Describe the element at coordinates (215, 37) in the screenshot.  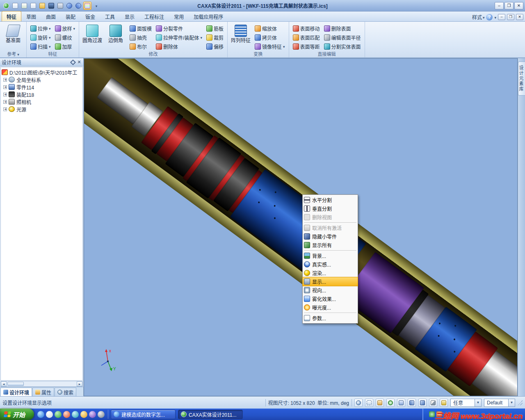
I see `trim-button: 裁剪` at that location.